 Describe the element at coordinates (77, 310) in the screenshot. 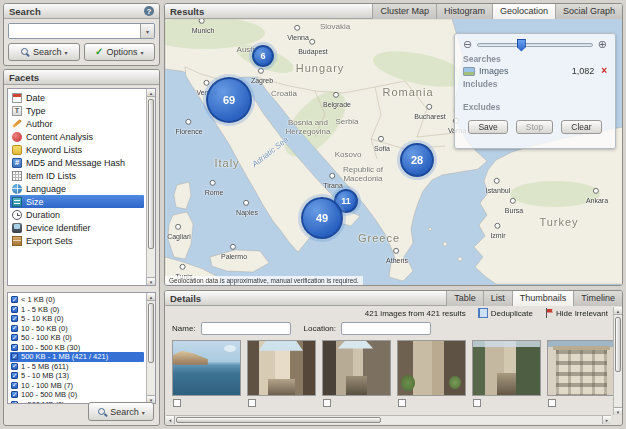

I see `size-filter-item: 1 - 5 KB (0)` at that location.